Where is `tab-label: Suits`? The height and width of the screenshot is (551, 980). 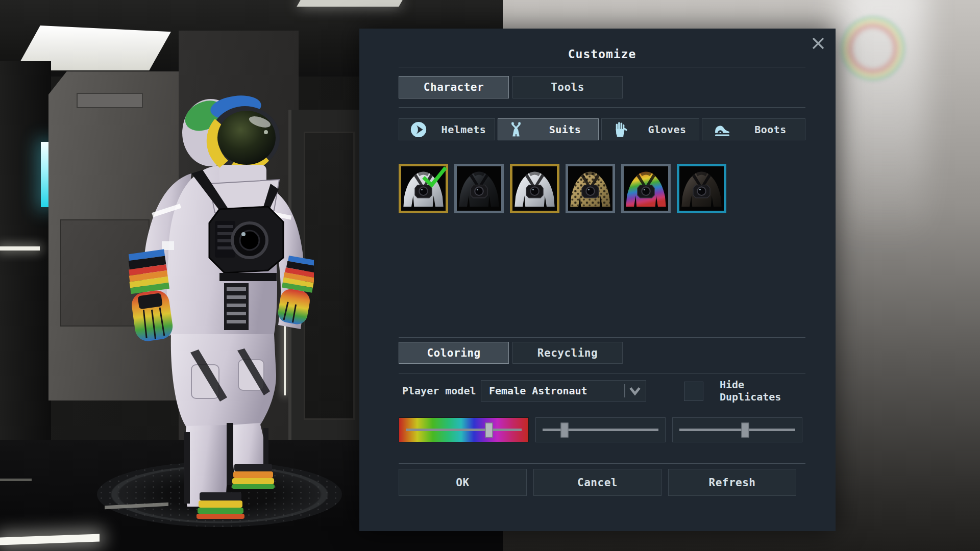 tab-label: Suits is located at coordinates (548, 130).